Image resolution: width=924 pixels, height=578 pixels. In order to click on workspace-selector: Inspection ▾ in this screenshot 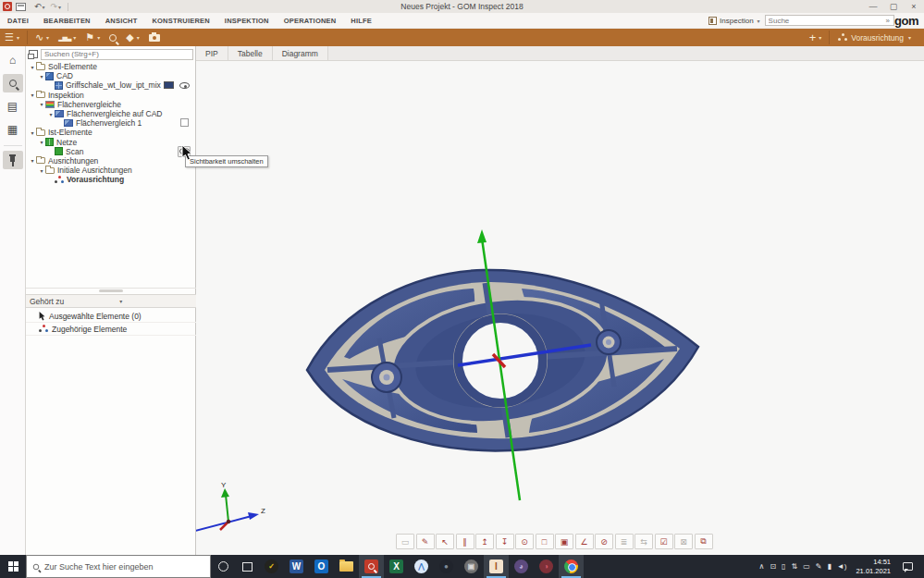, I will do `click(734, 20)`.